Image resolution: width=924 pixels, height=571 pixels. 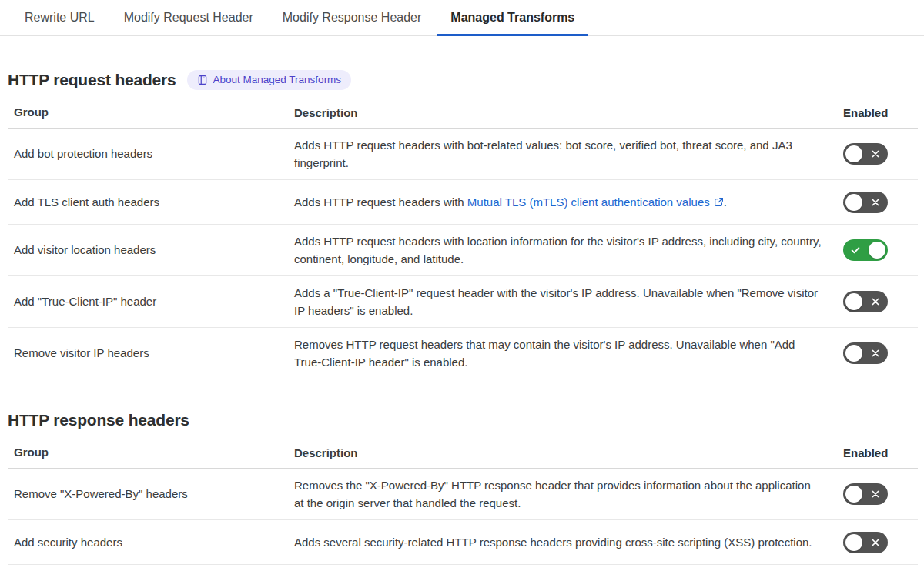 I want to click on description-cell: Adds HTTP request headers with Mutual TL…, so click(x=565, y=202).